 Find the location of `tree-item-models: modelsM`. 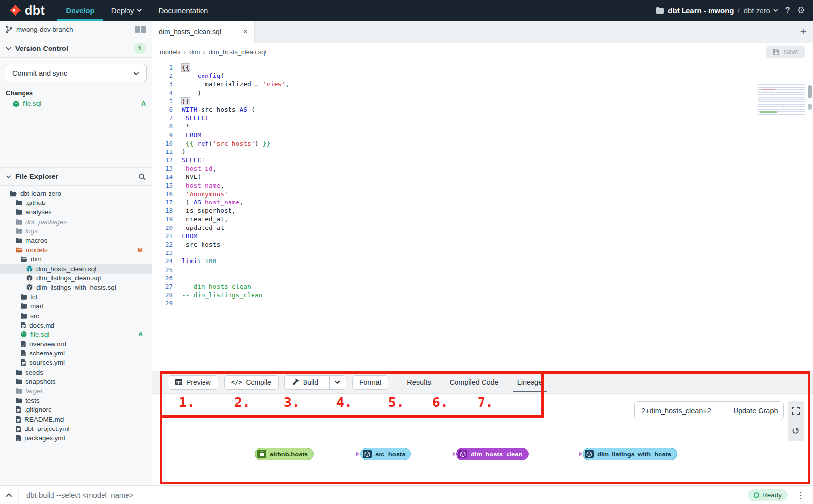

tree-item-models: modelsM is located at coordinates (76, 250).